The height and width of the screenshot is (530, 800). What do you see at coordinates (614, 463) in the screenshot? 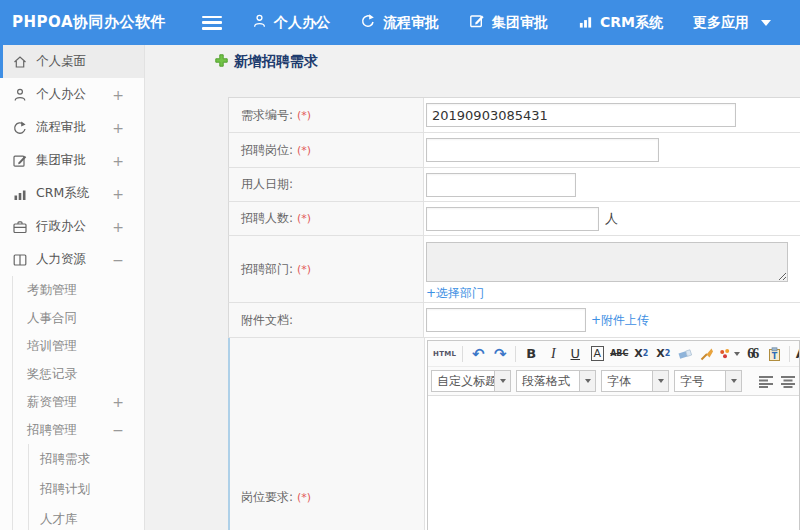
I see `editor-content-area` at bounding box center [614, 463].